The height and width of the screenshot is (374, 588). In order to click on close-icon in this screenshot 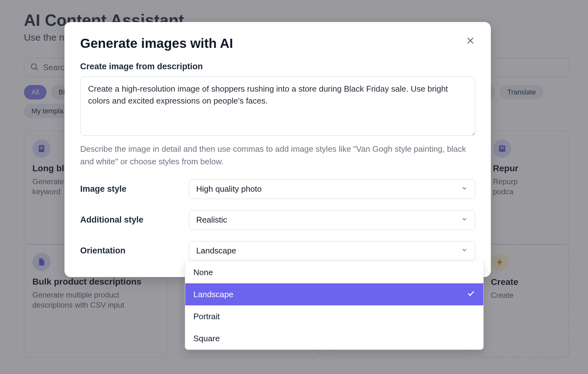, I will do `click(470, 43)`.